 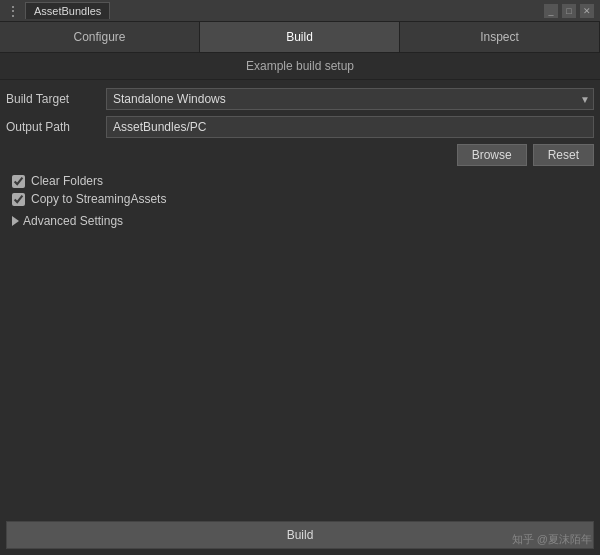 I want to click on output-path-row: Output Path, so click(x=300, y=127).